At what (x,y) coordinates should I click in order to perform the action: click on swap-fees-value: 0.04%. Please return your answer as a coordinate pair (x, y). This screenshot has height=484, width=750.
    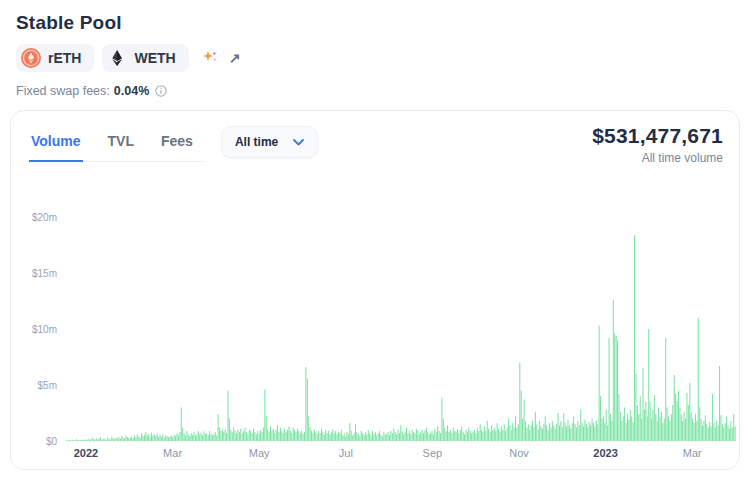
    Looking at the image, I should click on (132, 91).